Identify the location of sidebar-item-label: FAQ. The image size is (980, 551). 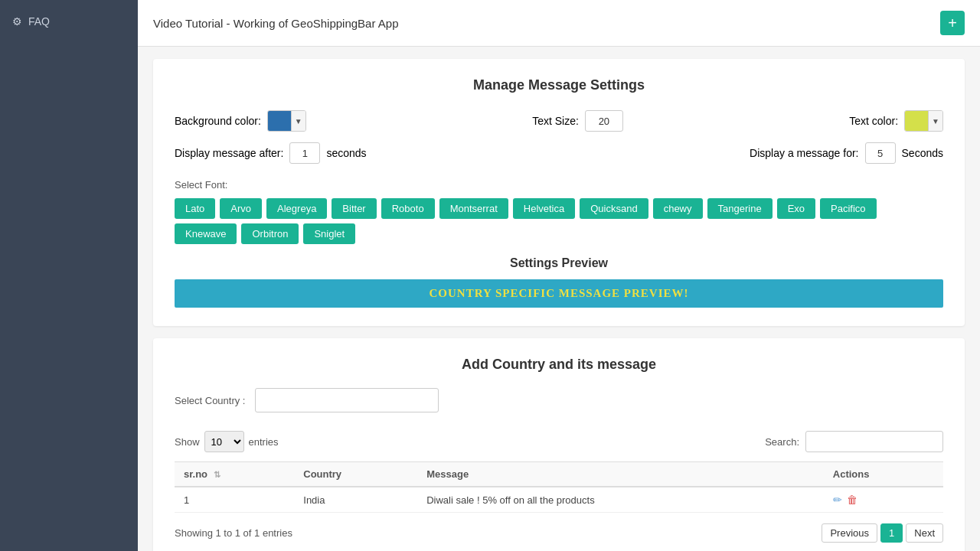
(39, 21).